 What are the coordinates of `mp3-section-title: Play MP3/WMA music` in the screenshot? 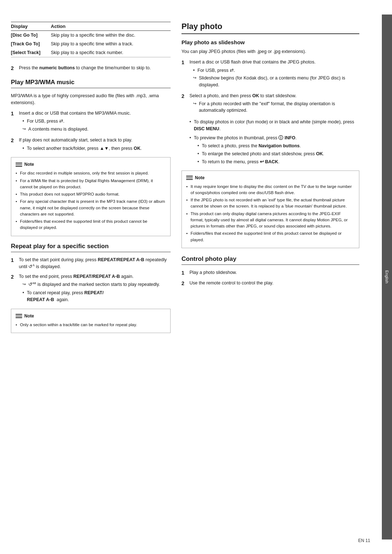 It's located at (91, 83).